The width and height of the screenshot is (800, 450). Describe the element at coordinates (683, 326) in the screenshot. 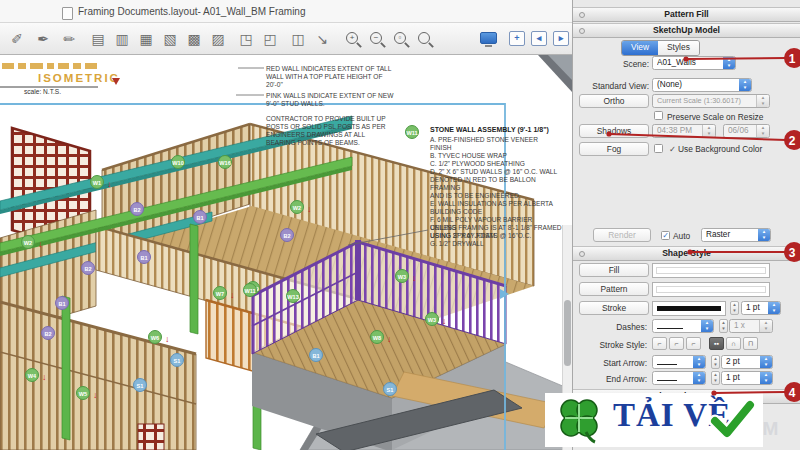

I see `dashes-dropdown: ▲▼` at that location.